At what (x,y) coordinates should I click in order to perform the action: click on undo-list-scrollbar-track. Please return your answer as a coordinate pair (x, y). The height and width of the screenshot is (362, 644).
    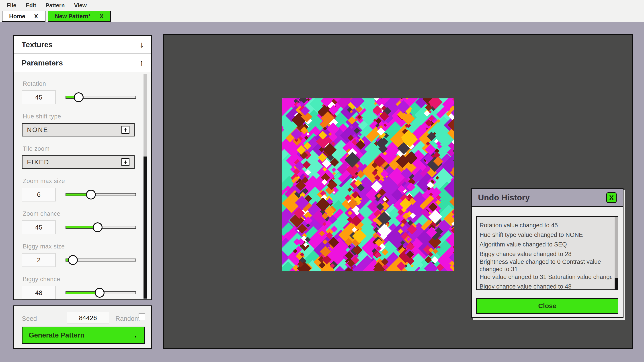
    Looking at the image, I should click on (616, 253).